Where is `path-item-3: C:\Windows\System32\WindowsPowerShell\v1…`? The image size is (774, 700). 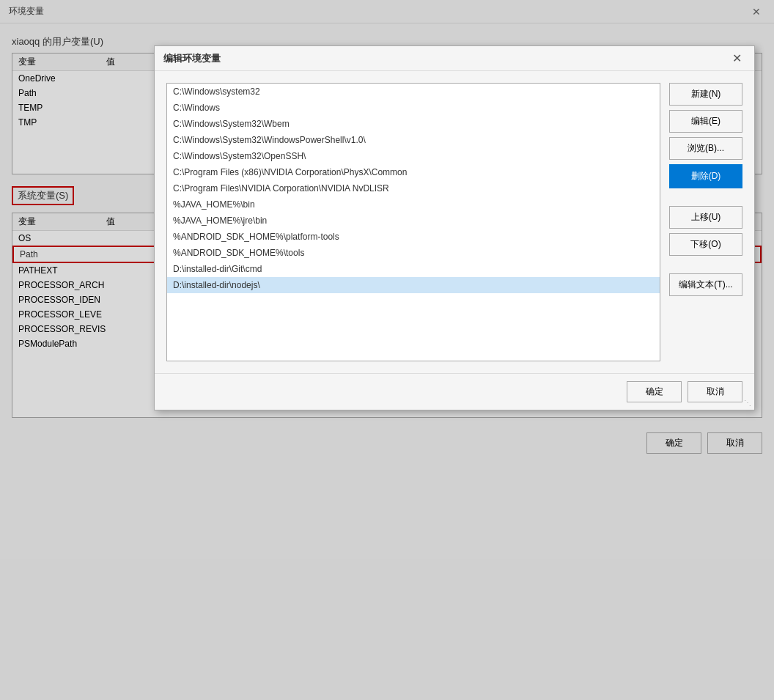
path-item-3: C:\Windows\System32\WindowsPowerShell\v1… is located at coordinates (413, 140).